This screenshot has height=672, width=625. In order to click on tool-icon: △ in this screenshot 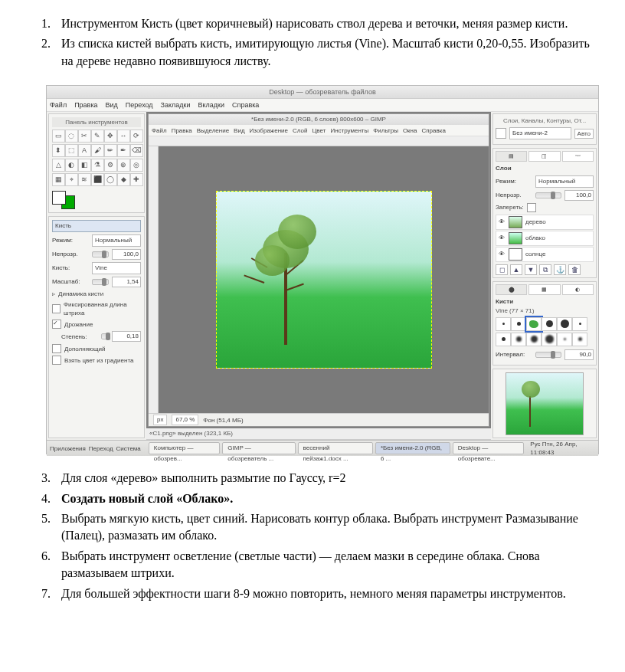, I will do `click(58, 166)`.